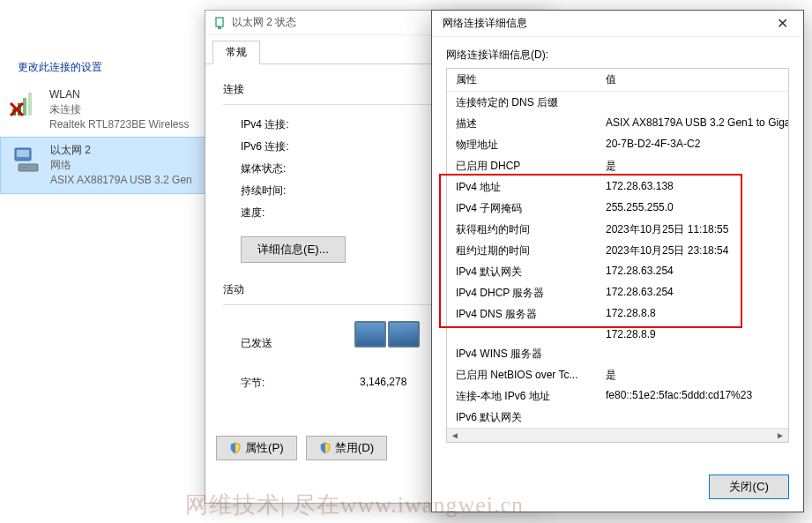 Image resolution: width=812 pixels, height=523 pixels. I want to click on table-row: 172.28.8.9, so click(617, 333).